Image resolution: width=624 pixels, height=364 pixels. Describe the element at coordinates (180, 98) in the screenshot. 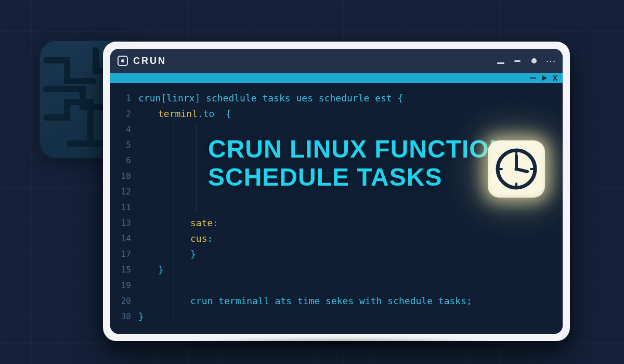

I see `token: linrx` at that location.